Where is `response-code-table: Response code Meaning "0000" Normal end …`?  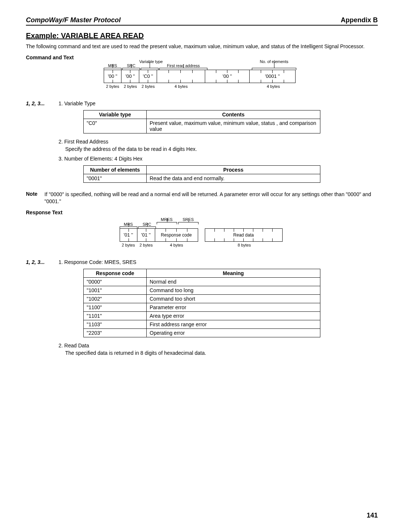
response-code-table: Response code Meaning "0000" Normal end … is located at coordinates (202, 303).